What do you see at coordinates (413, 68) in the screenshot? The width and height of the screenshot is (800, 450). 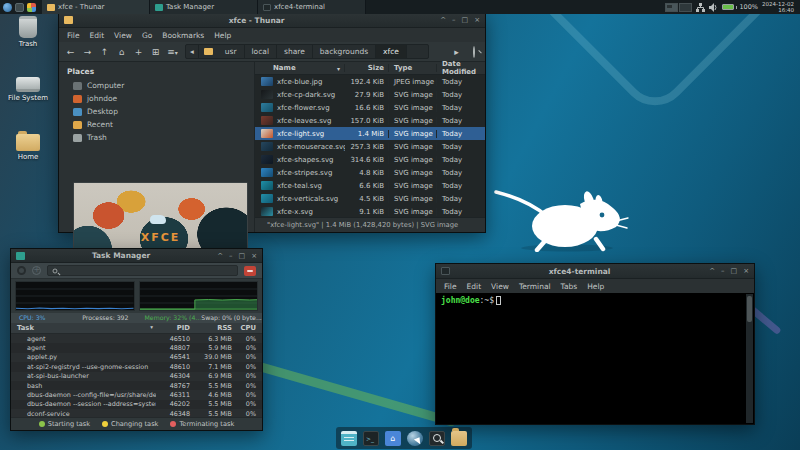 I see `column-type: Type` at bounding box center [413, 68].